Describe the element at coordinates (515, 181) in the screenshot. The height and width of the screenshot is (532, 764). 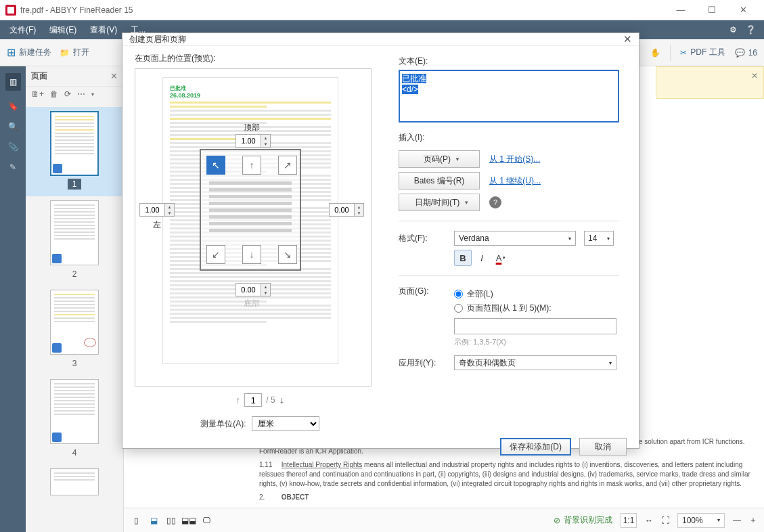
I see `continue-from-1-link: 从 1 继续(U)...` at that location.